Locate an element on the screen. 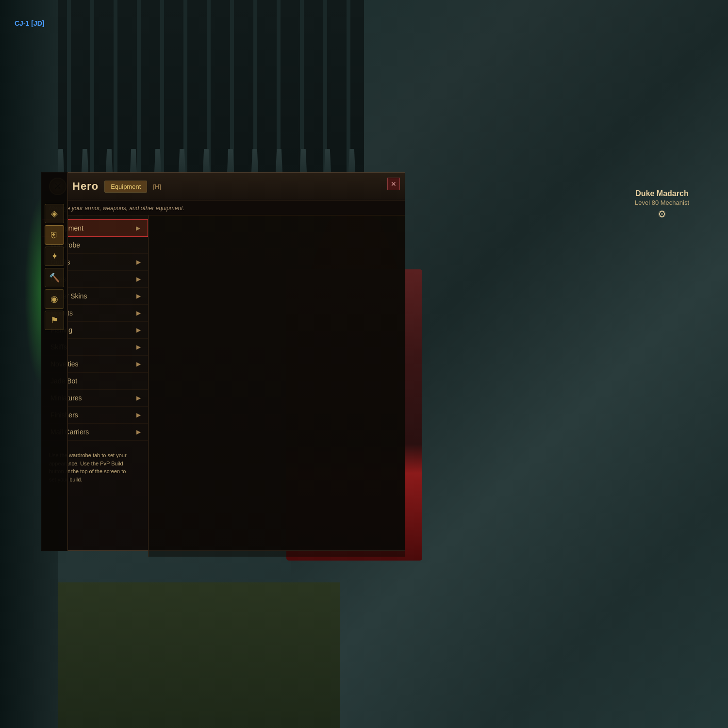 The height and width of the screenshot is (728, 728). title-bar: ⚔ Hero Equipment [H] ✕ is located at coordinates (223, 186).